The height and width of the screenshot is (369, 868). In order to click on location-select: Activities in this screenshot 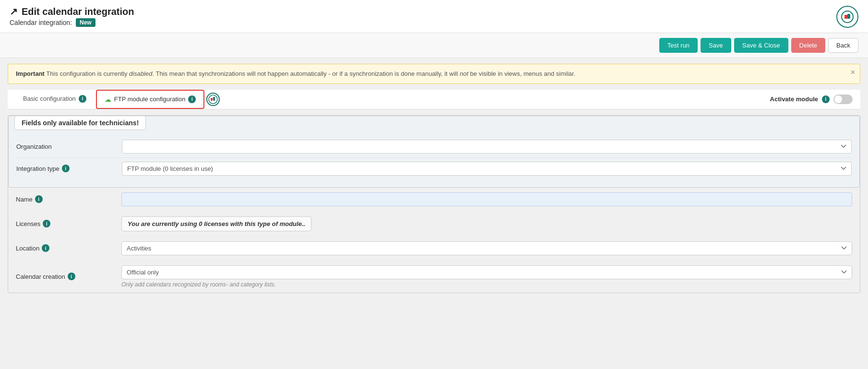, I will do `click(487, 249)`.